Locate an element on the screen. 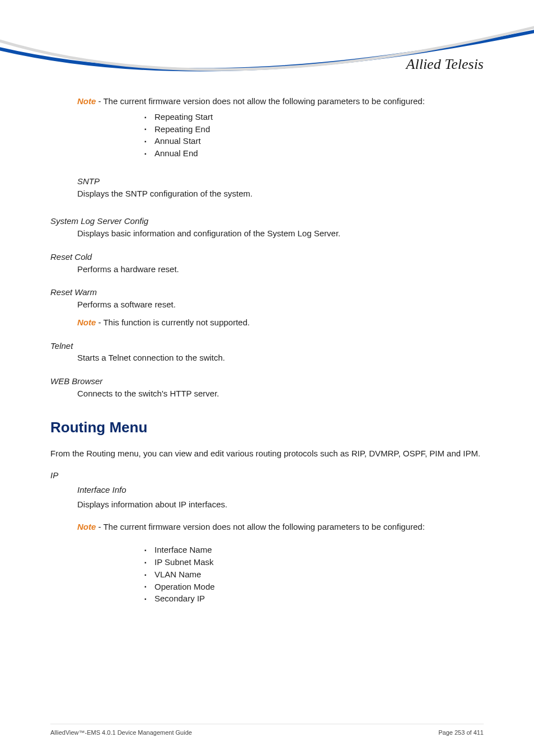  list-item: Annual End is located at coordinates (314, 153).